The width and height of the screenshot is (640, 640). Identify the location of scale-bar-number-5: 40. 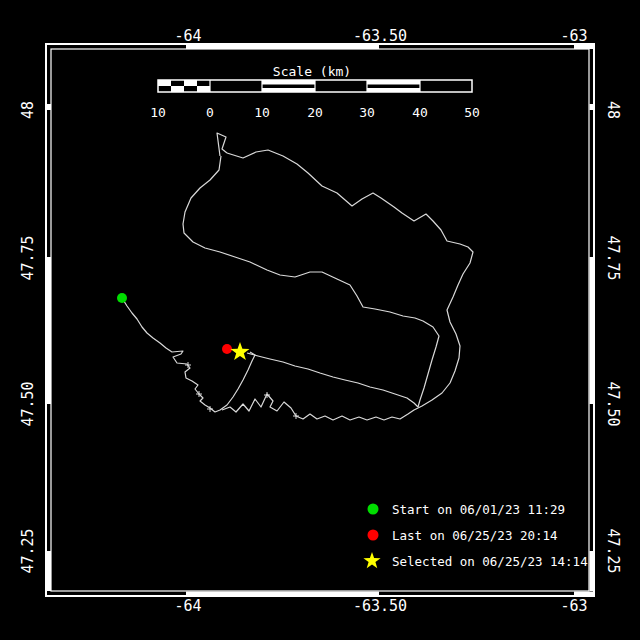
(420, 112).